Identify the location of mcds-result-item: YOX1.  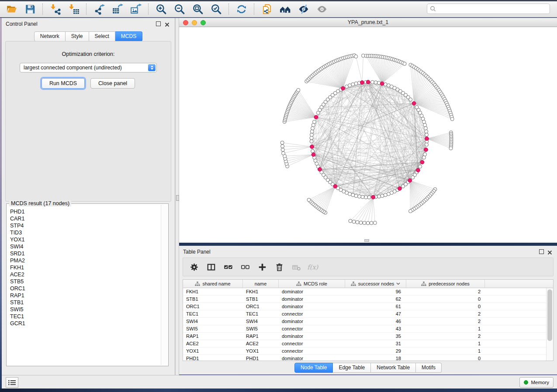
(84, 240).